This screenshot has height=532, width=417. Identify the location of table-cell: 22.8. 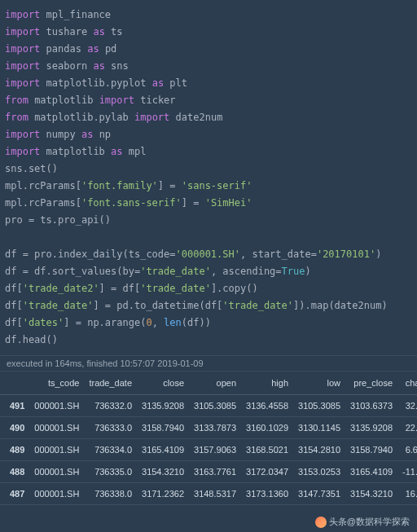
(407, 429).